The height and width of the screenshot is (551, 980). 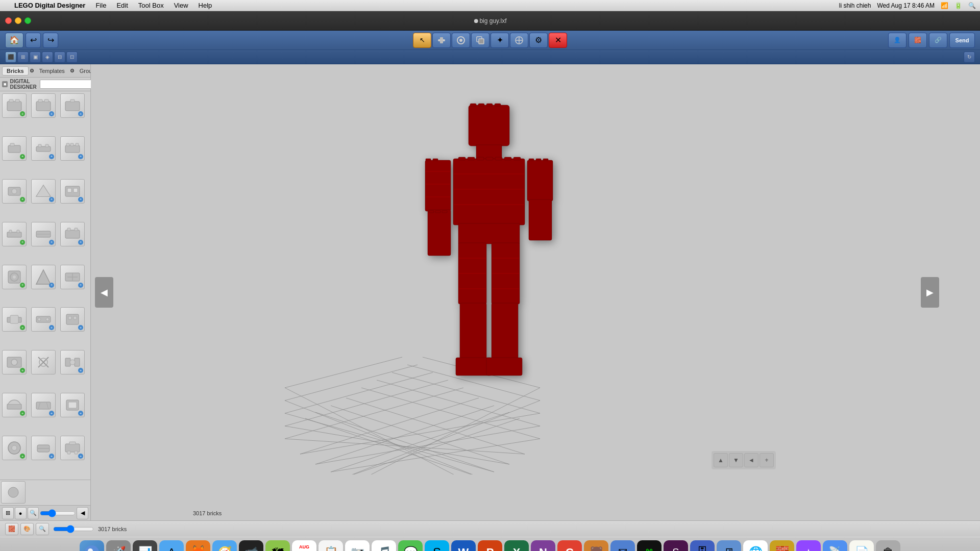 What do you see at coordinates (517, 546) in the screenshot?
I see `dock-excel: X` at bounding box center [517, 546].